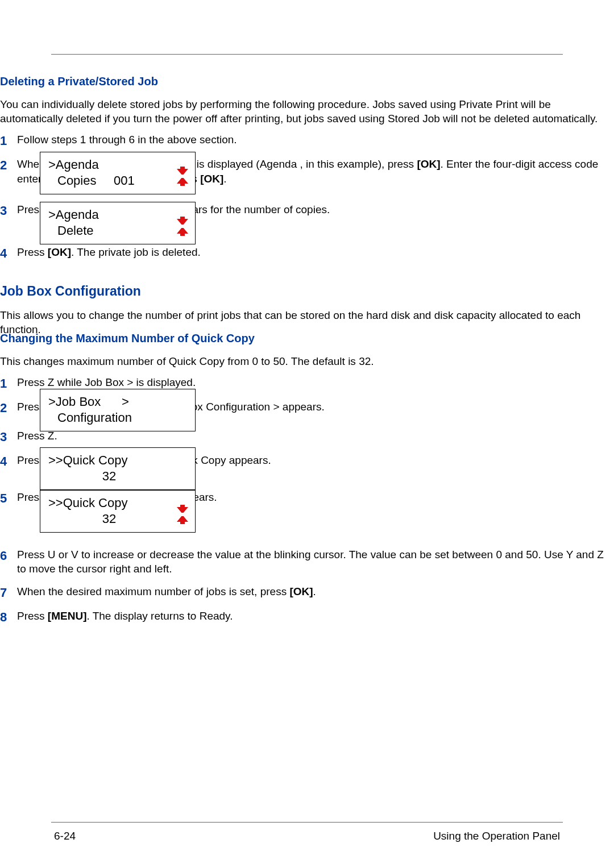 This screenshot has height=868, width=614. Describe the element at coordinates (307, 339) in the screenshot. I see `heading-quickcopy: Changing the Maximum Number of Quick Cop…` at that location.